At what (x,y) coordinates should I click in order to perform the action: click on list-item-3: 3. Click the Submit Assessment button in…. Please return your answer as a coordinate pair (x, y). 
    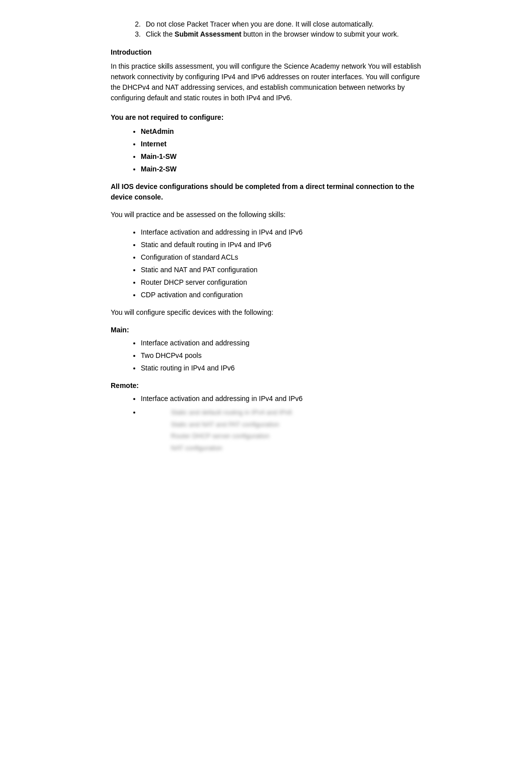
    Looking at the image, I should click on (281, 34).